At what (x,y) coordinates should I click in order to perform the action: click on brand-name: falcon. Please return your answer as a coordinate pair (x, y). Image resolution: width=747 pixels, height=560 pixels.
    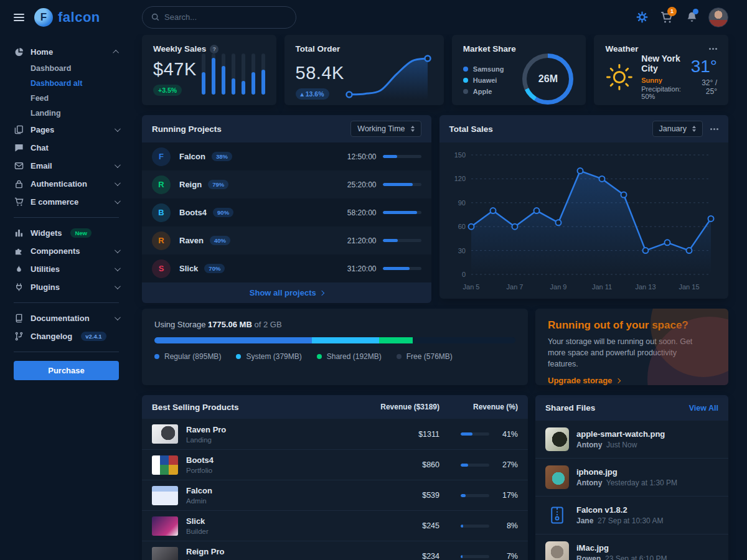
    Looking at the image, I should click on (79, 17).